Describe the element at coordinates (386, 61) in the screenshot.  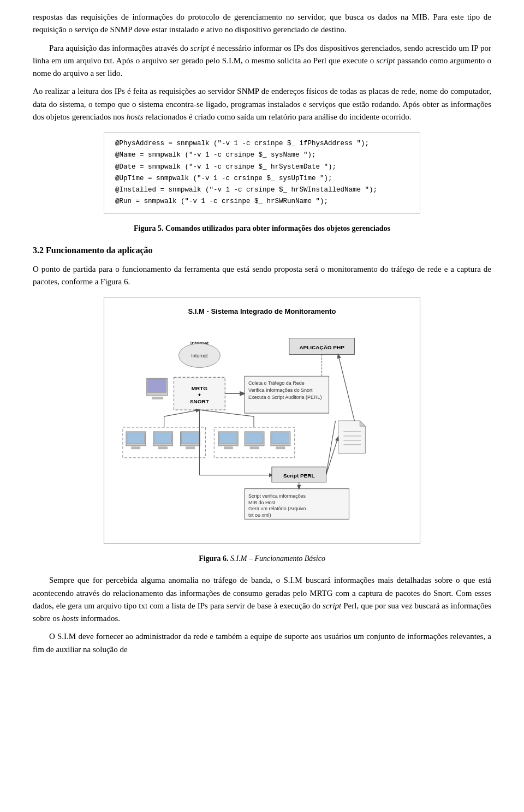
I see `script-italic-2: script` at that location.